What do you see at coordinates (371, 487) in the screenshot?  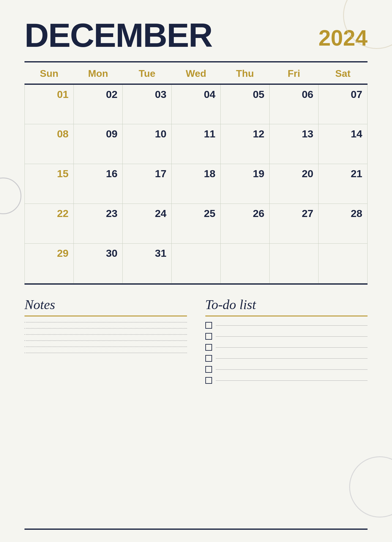 I see `deco-circle-bottom-right` at bounding box center [371, 487].